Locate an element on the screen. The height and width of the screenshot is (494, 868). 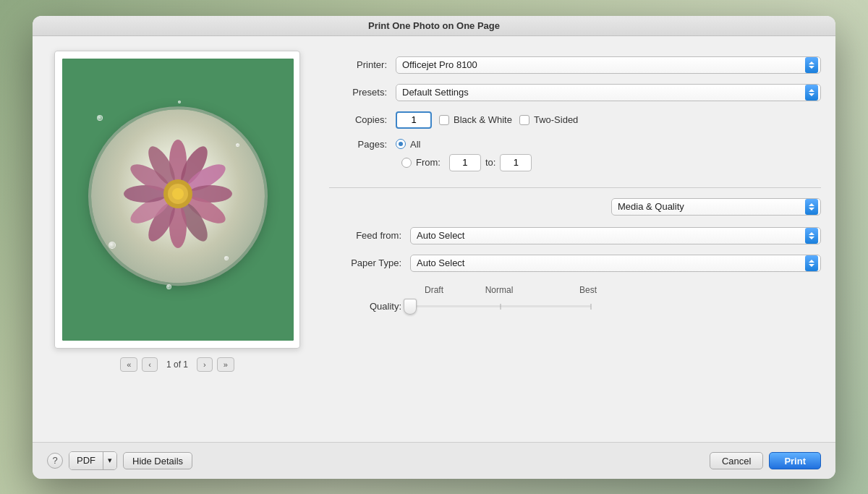
draft-label: Draft is located at coordinates (434, 290).